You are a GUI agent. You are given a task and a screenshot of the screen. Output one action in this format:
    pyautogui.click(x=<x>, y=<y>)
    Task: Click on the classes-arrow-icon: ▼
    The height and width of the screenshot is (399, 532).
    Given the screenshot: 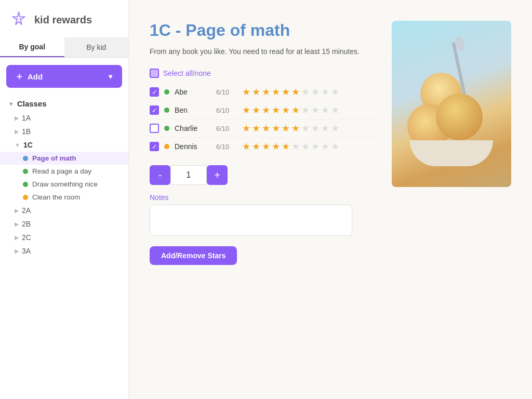 What is the action you would take?
    pyautogui.click(x=11, y=104)
    